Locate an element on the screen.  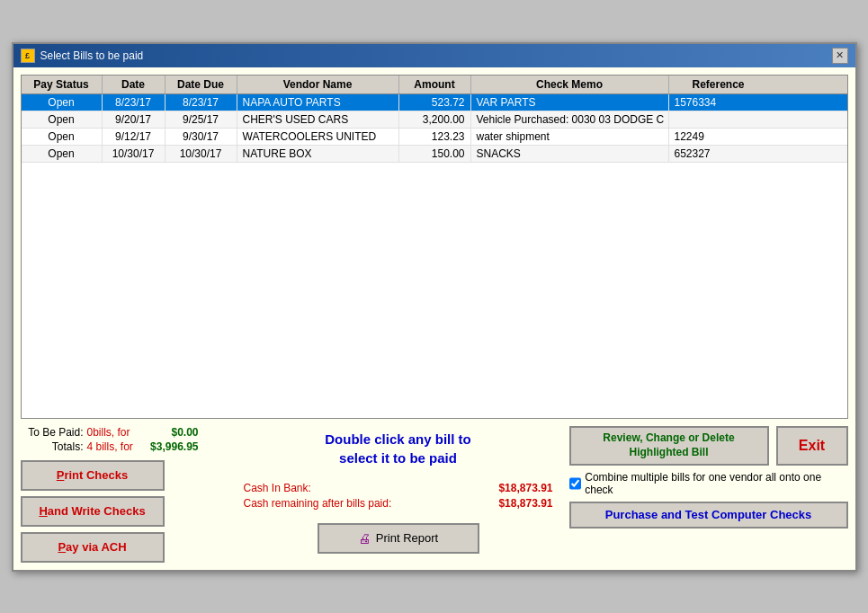
col-date-due: Date Due is located at coordinates (201, 84).